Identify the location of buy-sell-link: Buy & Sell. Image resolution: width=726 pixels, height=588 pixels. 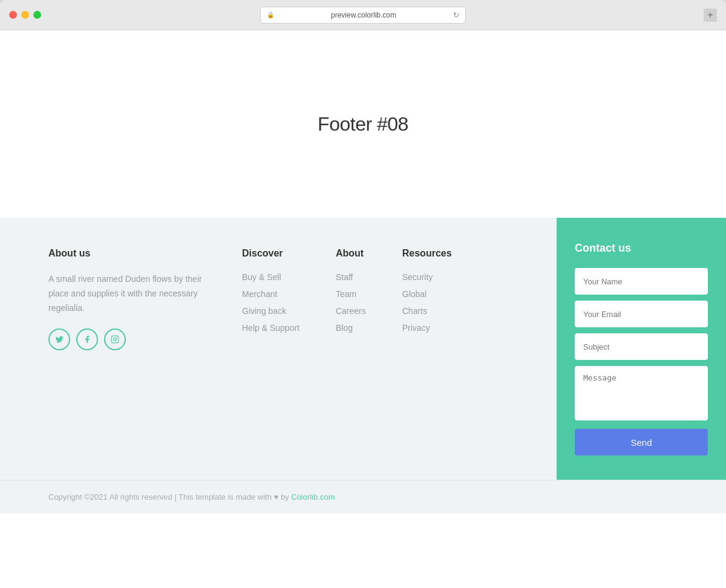
(271, 277).